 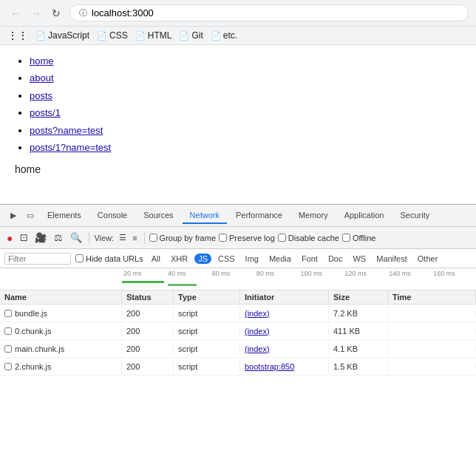 What do you see at coordinates (259, 216) in the screenshot?
I see `tab-performance: Performance` at bounding box center [259, 216].